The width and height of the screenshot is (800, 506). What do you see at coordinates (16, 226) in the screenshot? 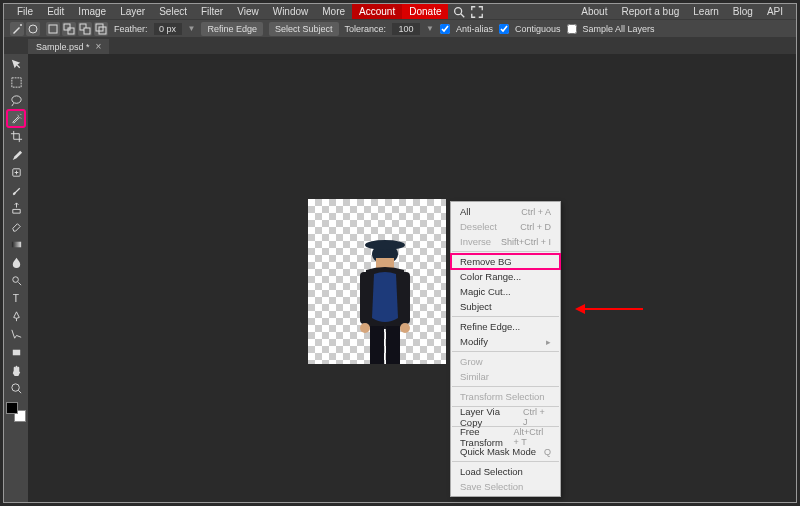
I see `eraser-tool` at bounding box center [16, 226].